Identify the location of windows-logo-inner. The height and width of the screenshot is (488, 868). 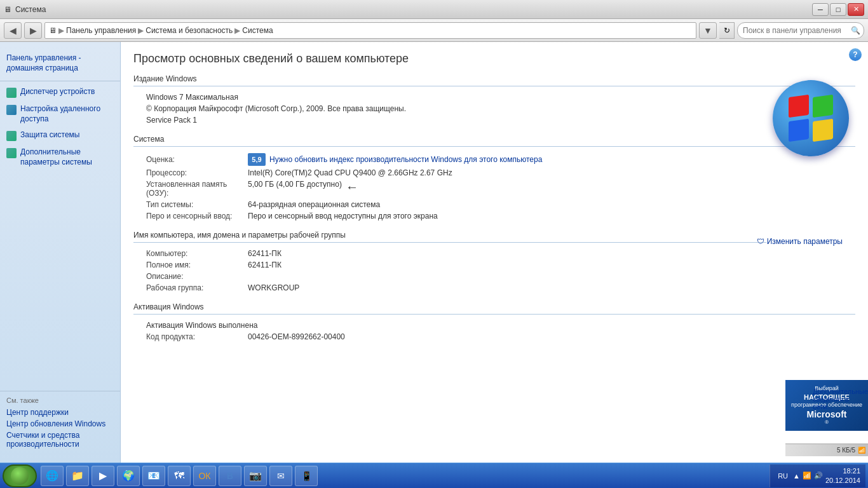
(811, 118).